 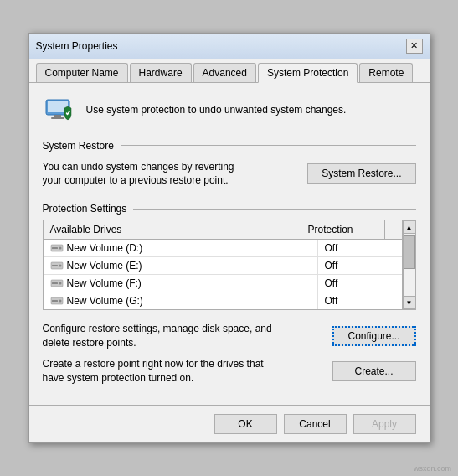 I want to click on protection-icon-area, so click(x=59, y=110).